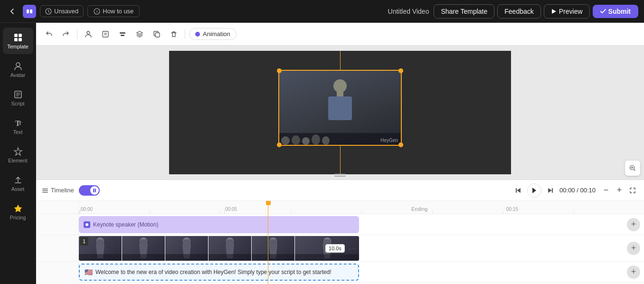 This screenshot has width=644, height=284. Describe the element at coordinates (18, 153) in the screenshot. I see `sidebar: Template Avatar Script T T Text` at that location.